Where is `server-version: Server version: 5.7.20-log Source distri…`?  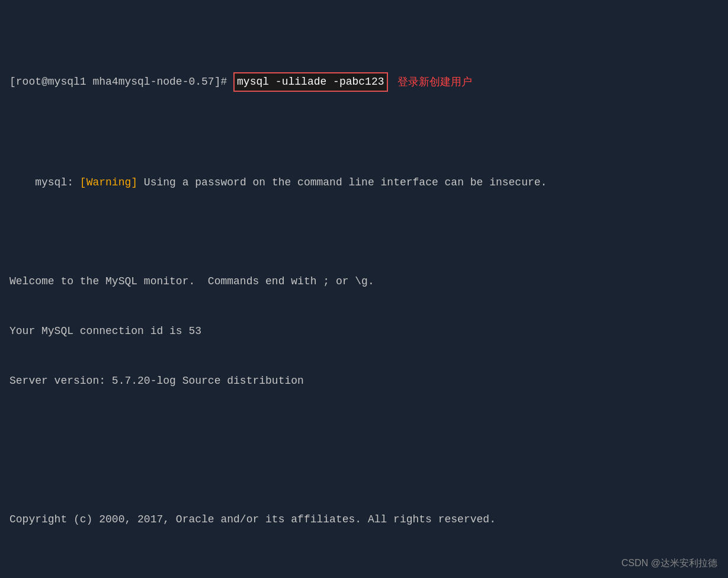
server-version: Server version: 5.7.20-log Source distri… is located at coordinates (156, 381).